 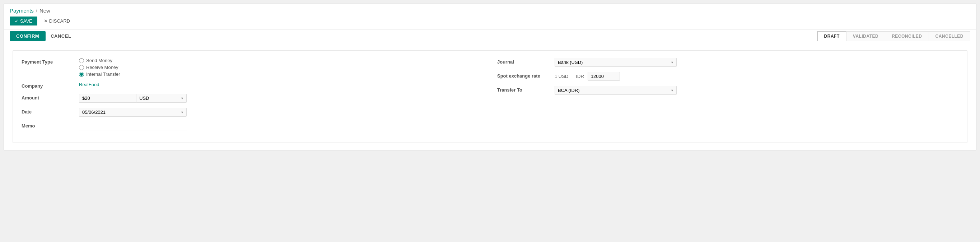 What do you see at coordinates (50, 61) in the screenshot?
I see `payment-type-label: Payment Type` at bounding box center [50, 61].